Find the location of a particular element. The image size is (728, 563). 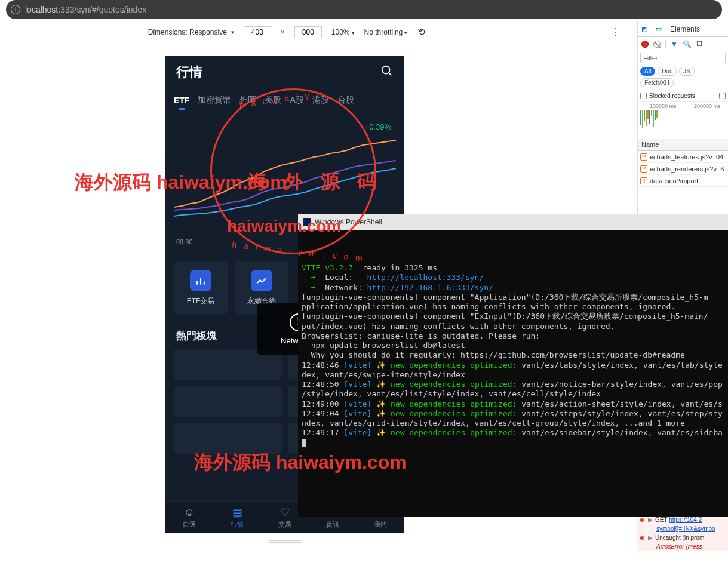

heart-icon: ♡ is located at coordinates (285, 512).